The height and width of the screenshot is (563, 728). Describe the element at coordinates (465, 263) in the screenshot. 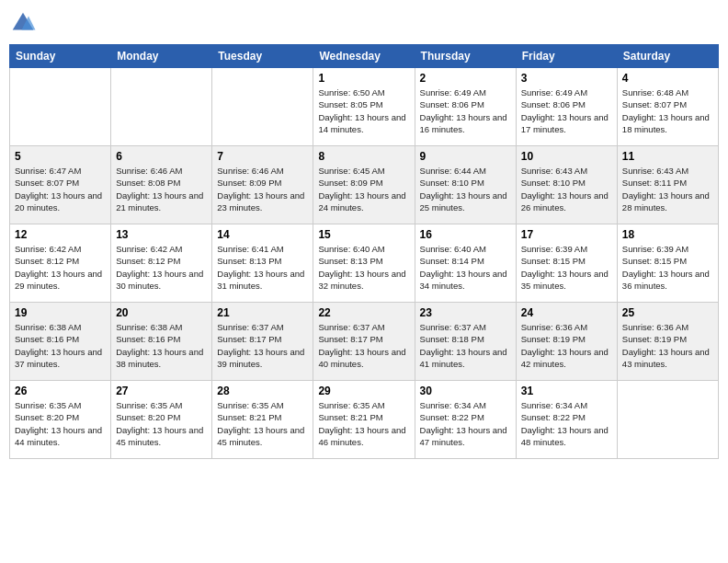

I see `calendar-day-cell: 16Sunrise: 6:40 AMSunset: 8:14 PMDayligh…` at that location.